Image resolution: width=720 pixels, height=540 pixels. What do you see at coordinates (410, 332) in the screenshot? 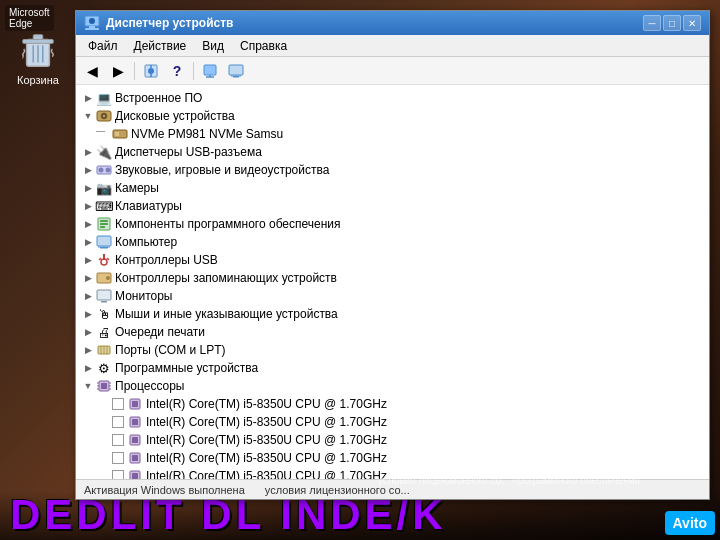
I see `label-print: Очереди печати` at bounding box center [410, 332].